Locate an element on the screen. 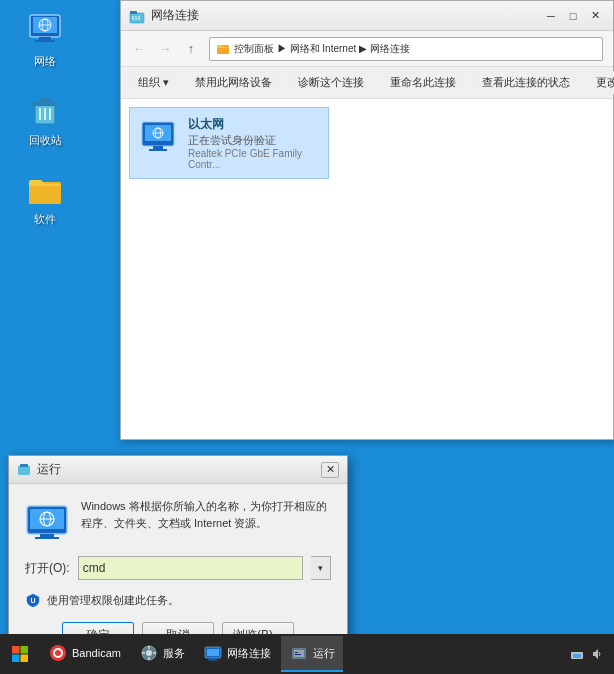 This screenshot has height=674, width=614. breadcrumb: 控制面板 ▶ 网络和 Internet ▶ 网络连接 is located at coordinates (322, 49).